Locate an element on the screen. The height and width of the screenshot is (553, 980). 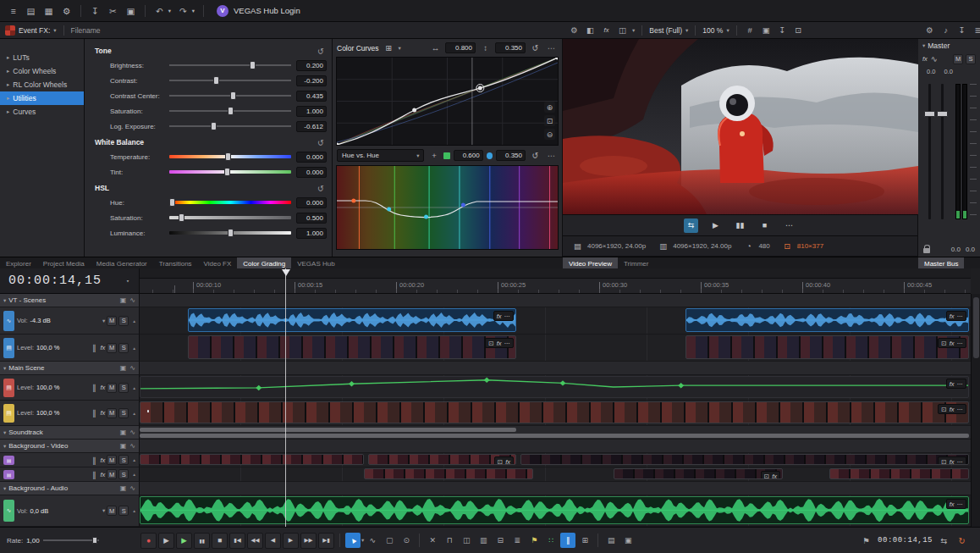
mixer-settings-gear-icon: ⚙ is located at coordinates (929, 30).